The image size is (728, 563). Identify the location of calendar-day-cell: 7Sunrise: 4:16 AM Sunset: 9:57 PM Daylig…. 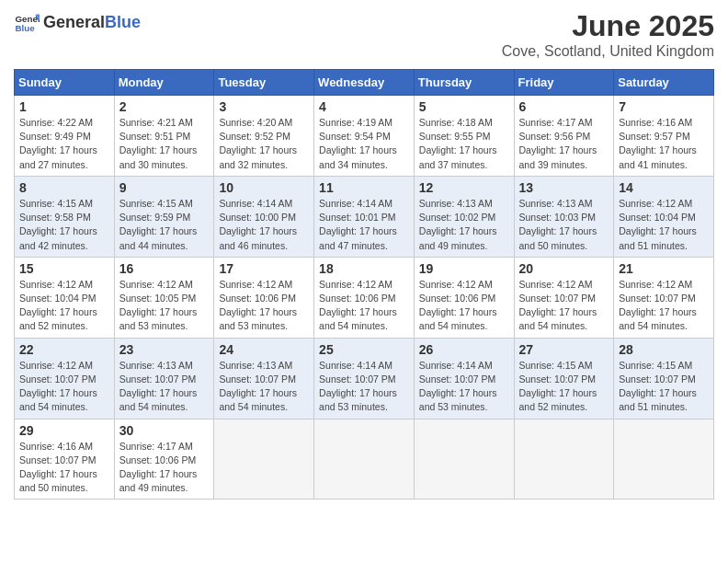
(664, 136).